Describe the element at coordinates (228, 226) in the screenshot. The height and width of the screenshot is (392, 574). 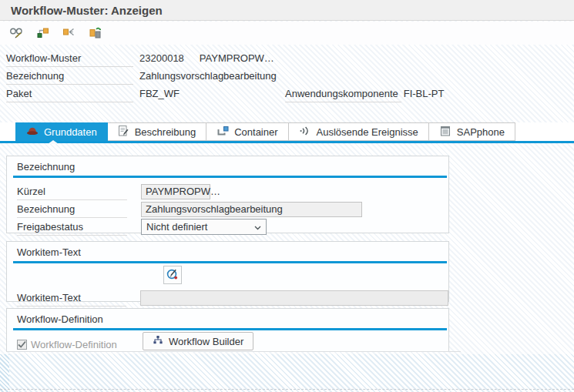
I see `form-row: Freigabestatus Nicht definiert` at that location.